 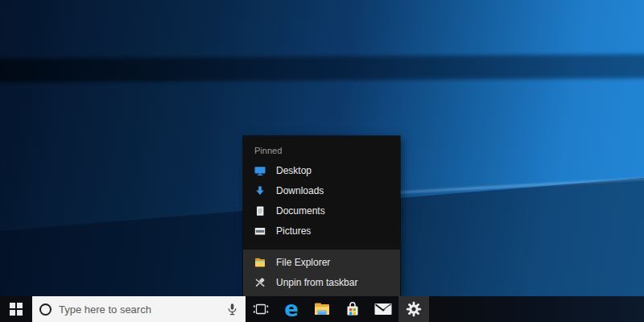 I want to click on jumplist-item-pictures: Pictures, so click(x=322, y=230).